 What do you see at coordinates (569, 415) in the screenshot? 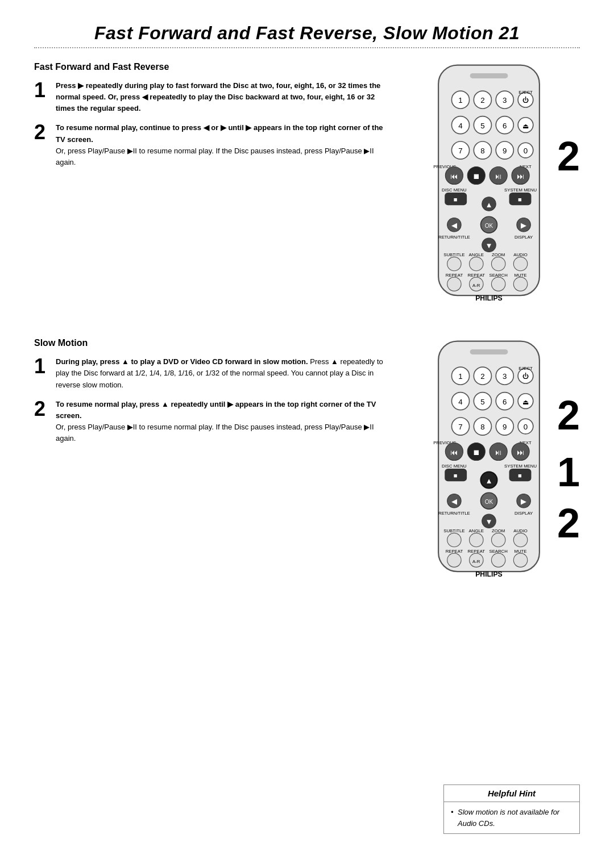
I see `sm-remote-number-2-top: 2` at bounding box center [569, 415].